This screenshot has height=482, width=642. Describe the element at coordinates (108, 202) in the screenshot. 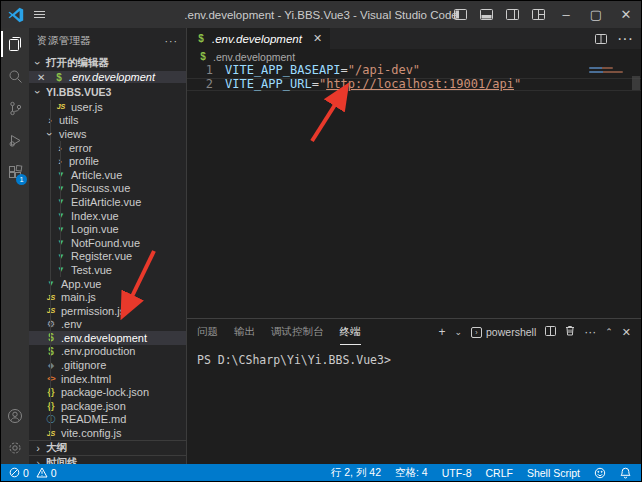

I see `tree-item-EditArticle.vue: ▼EditArticle.vue` at that location.